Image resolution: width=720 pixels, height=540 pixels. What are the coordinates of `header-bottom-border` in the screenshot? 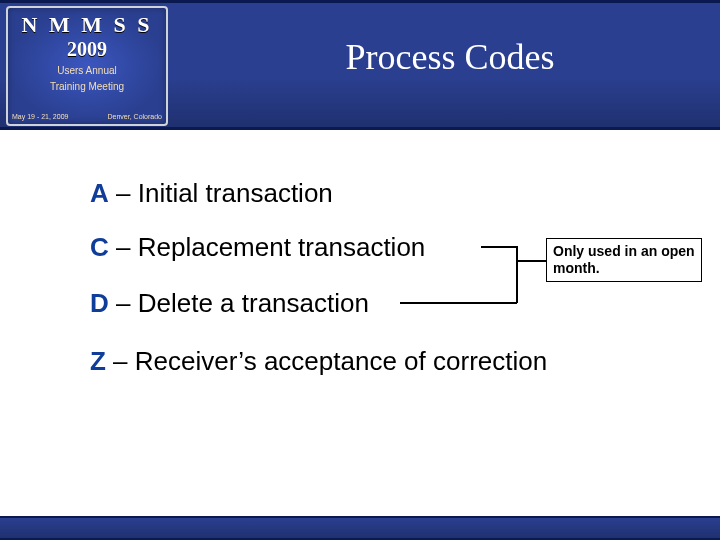 It's located at (360, 128).